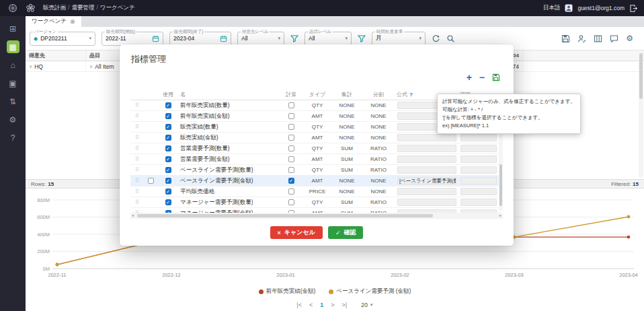  Describe the element at coordinates (56, 55) in the screenshot. I see `grid-col-customer: 得意先` at that location.